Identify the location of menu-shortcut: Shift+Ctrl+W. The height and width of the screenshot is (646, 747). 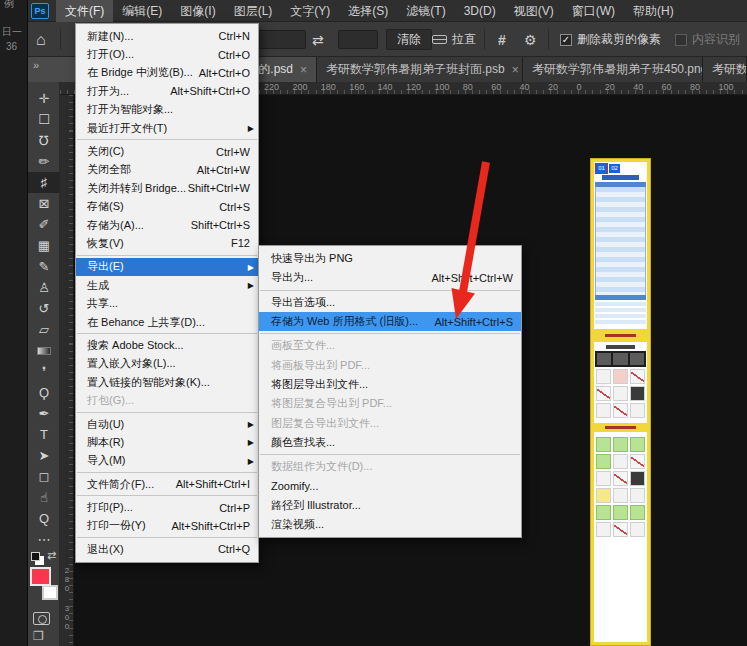
(219, 188).